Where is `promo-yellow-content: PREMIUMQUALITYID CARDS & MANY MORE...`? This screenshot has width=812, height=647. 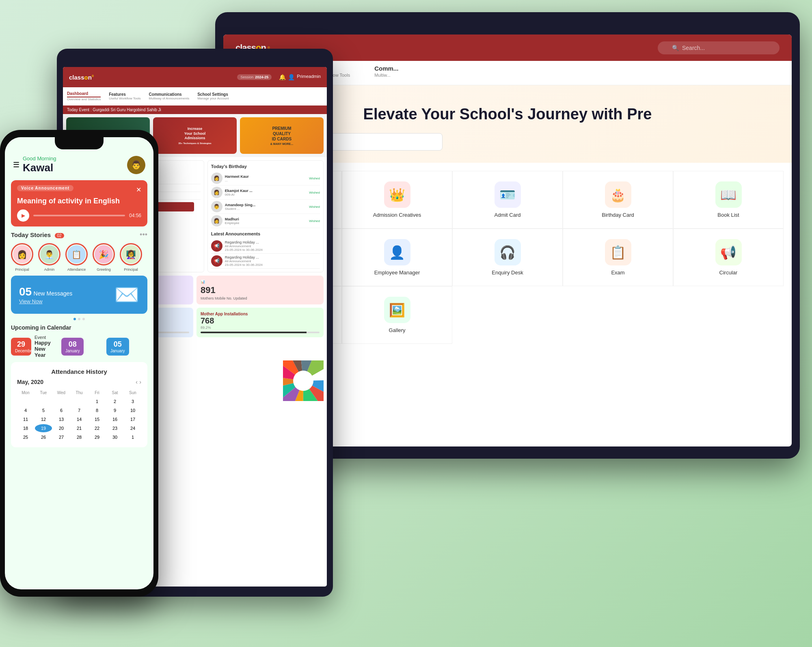
promo-yellow-content: PREMIUMQUALITYID CARDS & MANY MORE... is located at coordinates (282, 136).